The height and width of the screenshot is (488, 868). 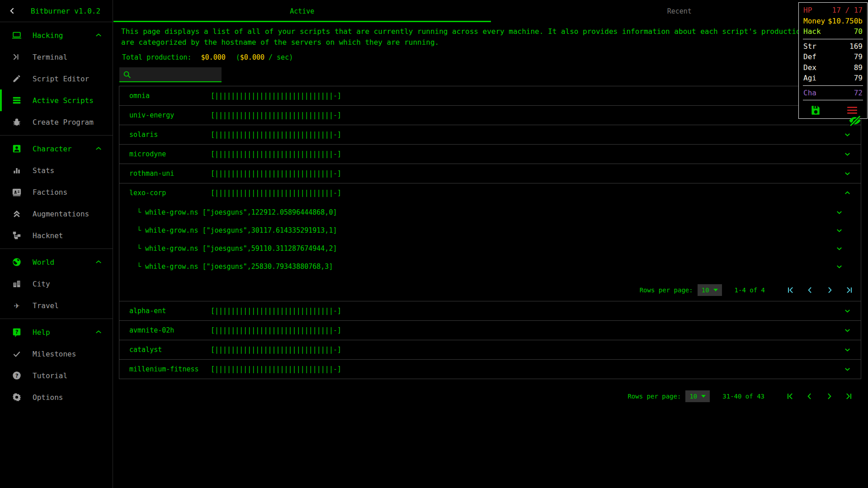 I want to click on sidebar-item-tutorial: ? Tutorial, so click(x=56, y=375).